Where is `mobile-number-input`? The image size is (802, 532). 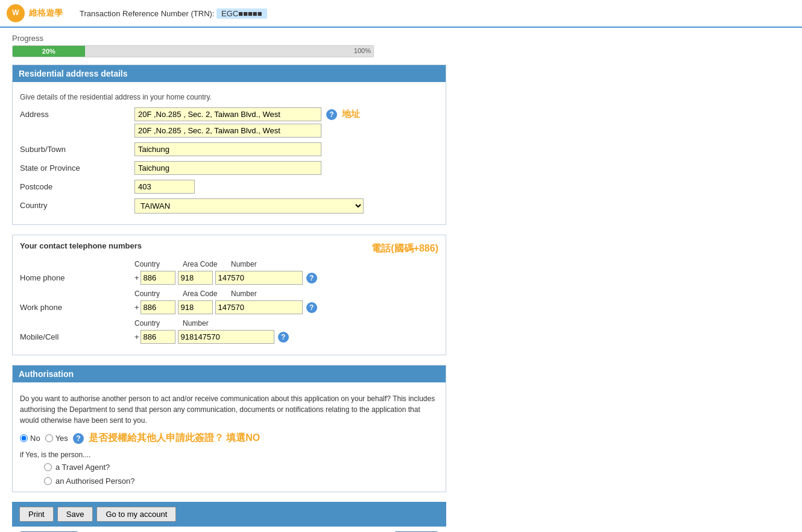 mobile-number-input is located at coordinates (226, 337).